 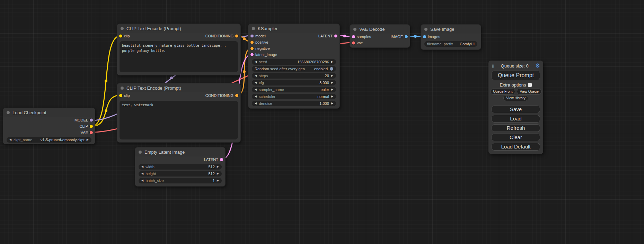 What do you see at coordinates (91, 133) in the screenshot?
I see `vae-output-dot` at bounding box center [91, 133].